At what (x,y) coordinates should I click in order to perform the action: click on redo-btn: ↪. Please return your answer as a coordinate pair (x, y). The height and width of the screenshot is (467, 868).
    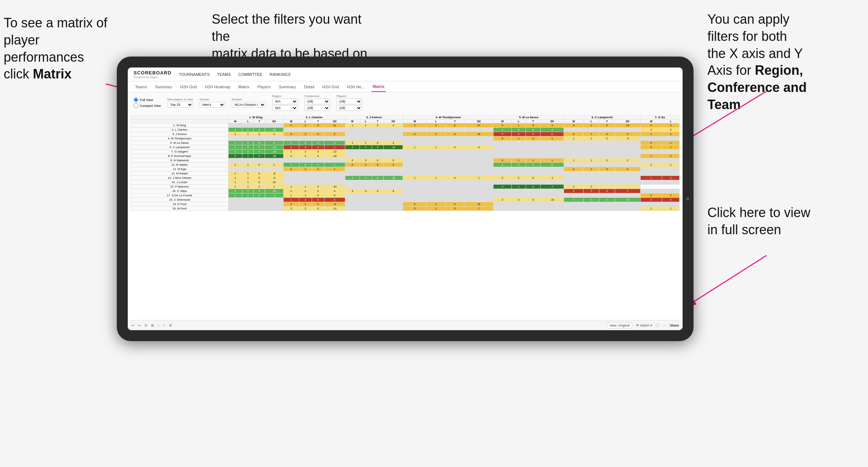
    Looking at the image, I should click on (139, 325).